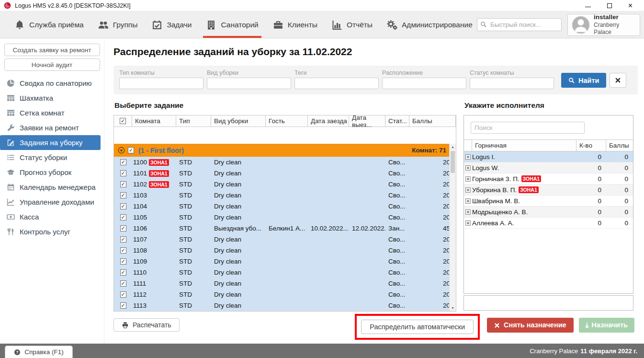 This screenshot has width=644, height=358. I want to click on task-row: ✓1108STDDry cleanСво...20, so click(285, 250).